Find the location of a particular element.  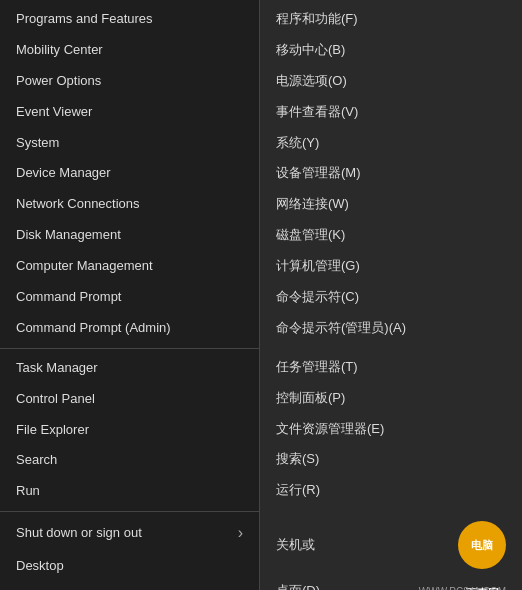

right-menu-item-control: 控制面板(P) is located at coordinates (391, 398).